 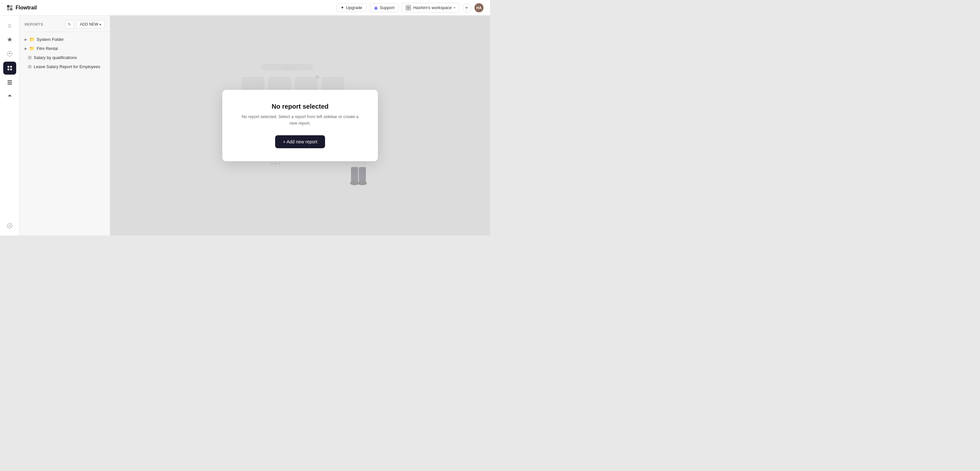 What do you see at coordinates (65, 57) in the screenshot?
I see `sidebar-report-salary-qualifications: ⊞ Salary by qualifications` at bounding box center [65, 57].